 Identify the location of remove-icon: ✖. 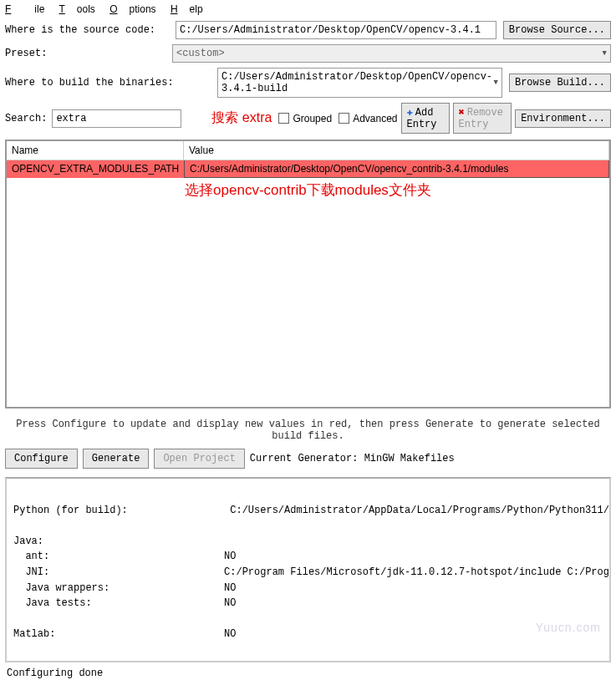
(461, 113).